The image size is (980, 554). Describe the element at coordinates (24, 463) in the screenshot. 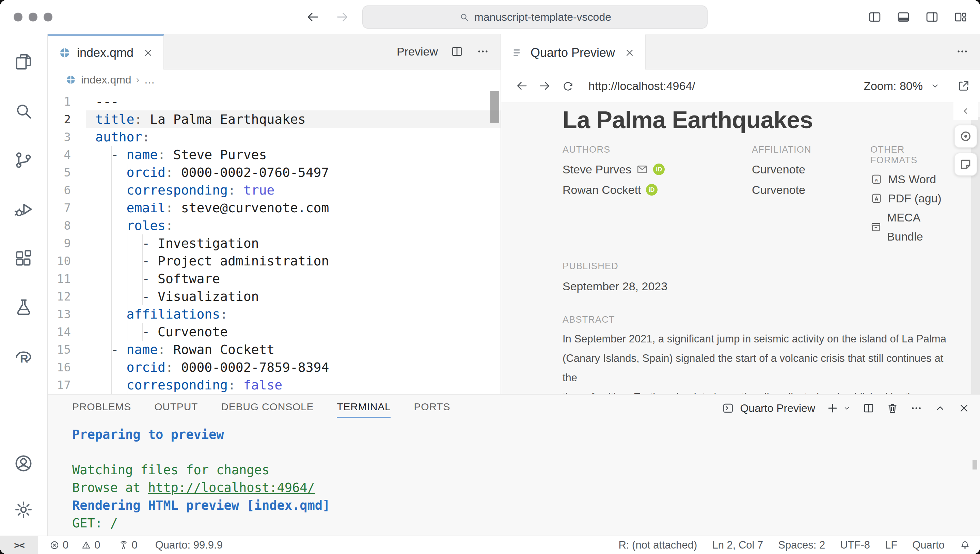

I see `activity-item-account` at that location.